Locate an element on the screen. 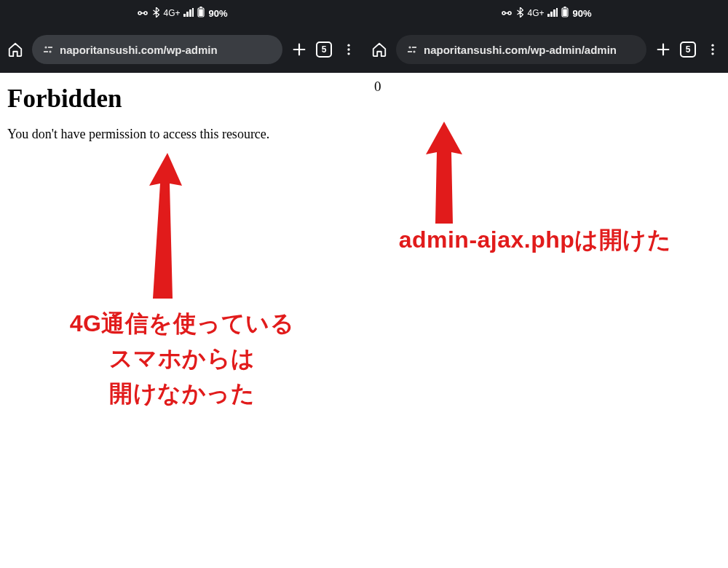  status-bar-left: 4G+ 90% is located at coordinates (182, 13).